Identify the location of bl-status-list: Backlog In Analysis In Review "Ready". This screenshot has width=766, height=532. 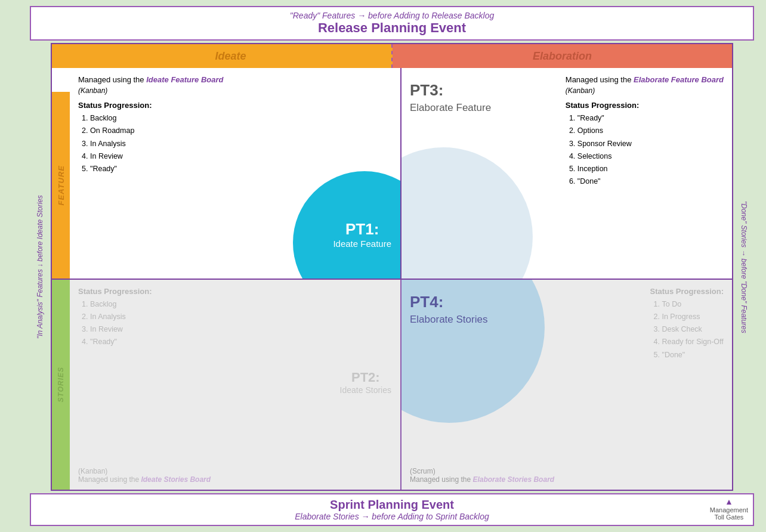
(235, 323).